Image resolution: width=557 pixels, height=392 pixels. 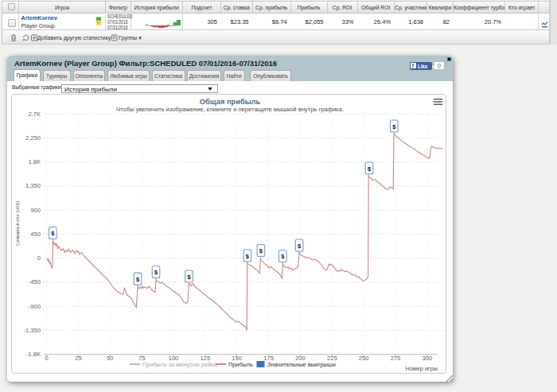 What do you see at coordinates (110, 358) in the screenshot?
I see `svg-text: 50` at bounding box center [110, 358].